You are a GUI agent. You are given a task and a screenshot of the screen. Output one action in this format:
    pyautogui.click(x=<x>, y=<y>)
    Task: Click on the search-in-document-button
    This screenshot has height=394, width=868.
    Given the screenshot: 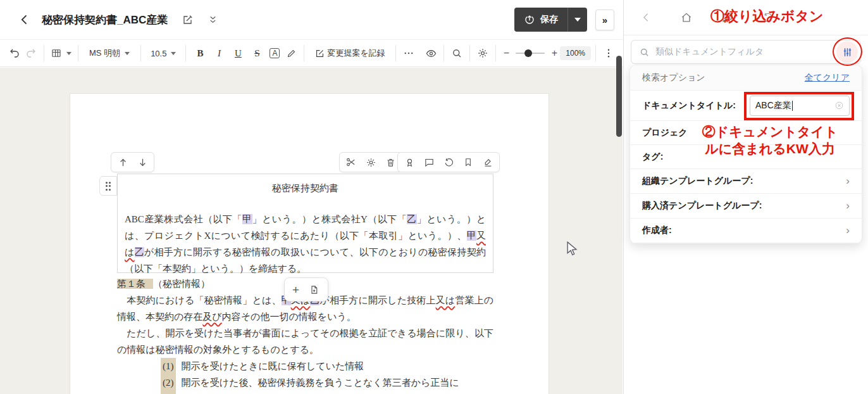 What is the action you would take?
    pyautogui.click(x=457, y=53)
    